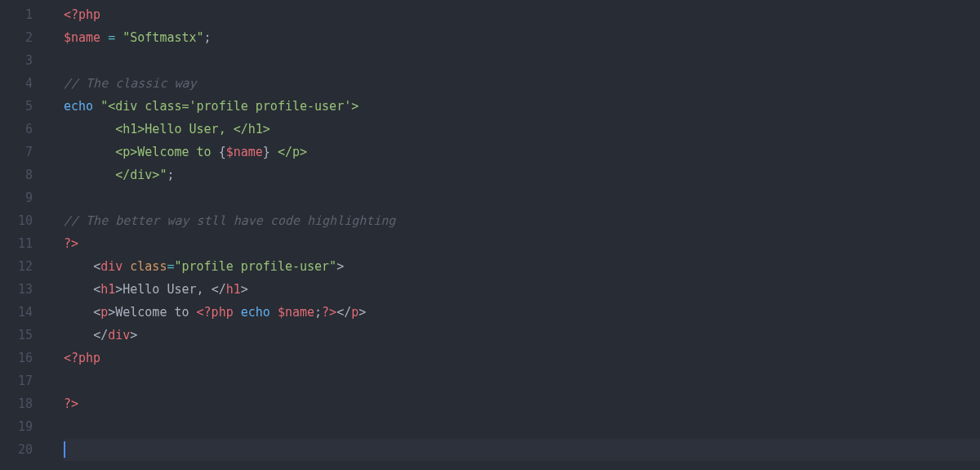 The height and width of the screenshot is (470, 980). What do you see at coordinates (155, 312) in the screenshot?
I see `token: Welcome to` at bounding box center [155, 312].